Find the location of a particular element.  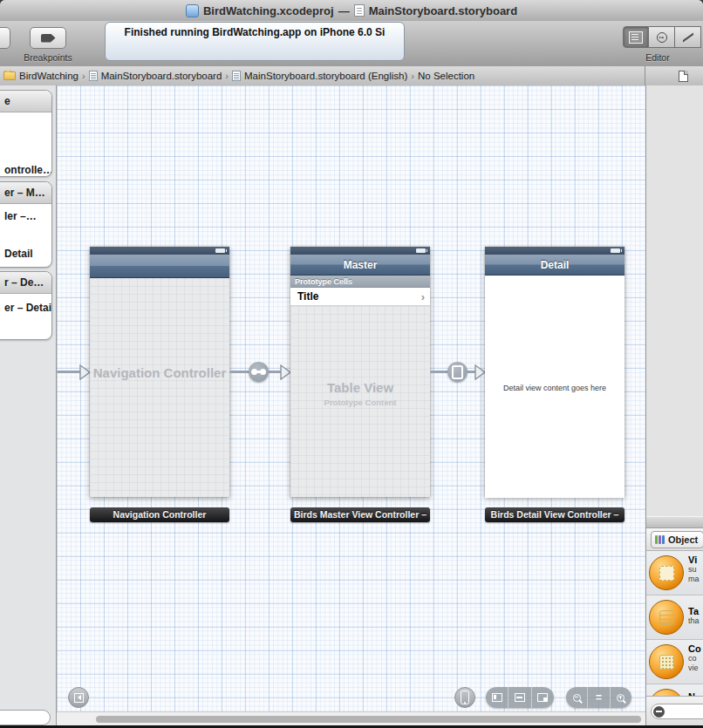

standard-editor-icon is located at coordinates (636, 37).